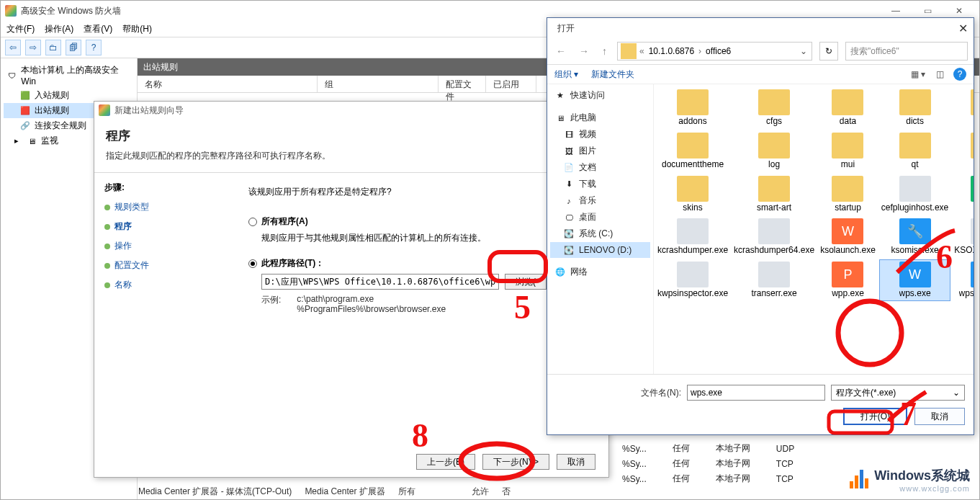 This screenshot has width=980, height=500. What do you see at coordinates (380, 282) in the screenshot?
I see `program-path-input` at bounding box center [380, 282].